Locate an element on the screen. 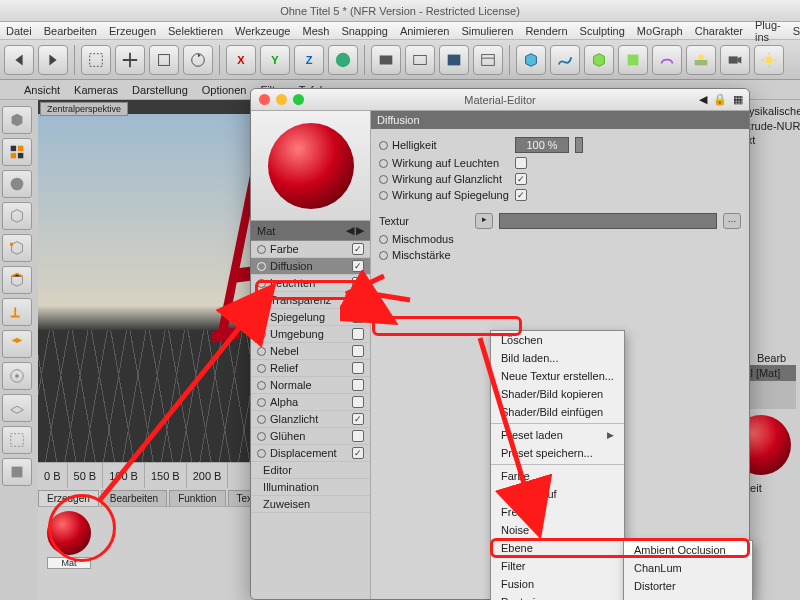  nurbs-button is located at coordinates (599, 60).